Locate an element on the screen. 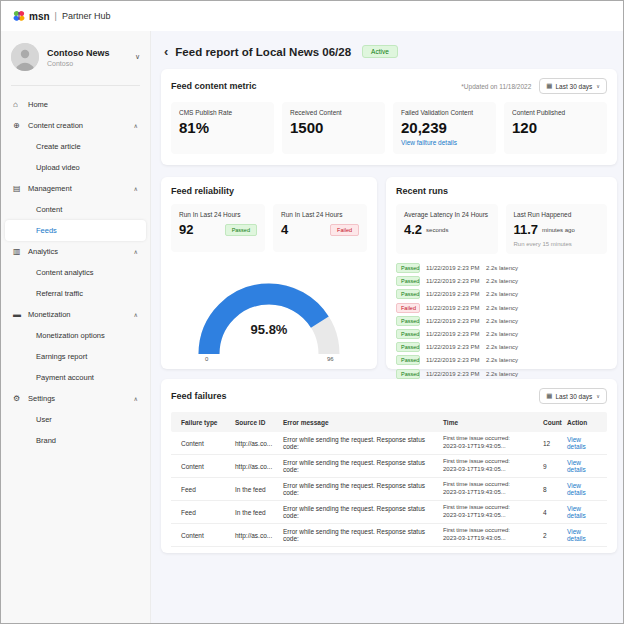  runs-failed-tile: Run In Last 24 Hours 4 Failed is located at coordinates (320, 228).